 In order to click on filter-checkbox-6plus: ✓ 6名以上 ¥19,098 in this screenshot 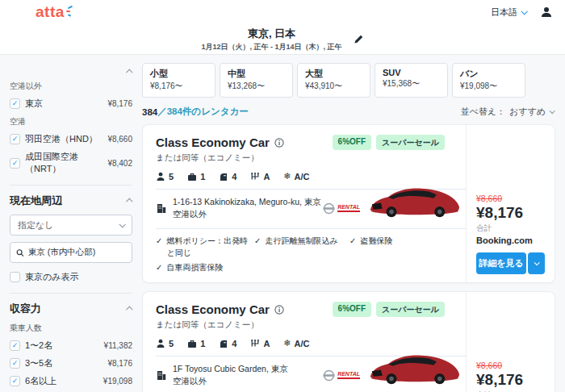, I will do `click(71, 381)`.